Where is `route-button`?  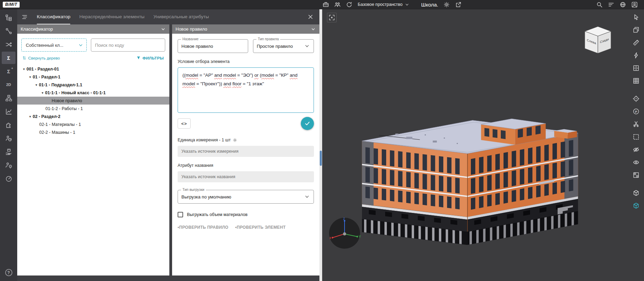
route-button is located at coordinates (9, 31).